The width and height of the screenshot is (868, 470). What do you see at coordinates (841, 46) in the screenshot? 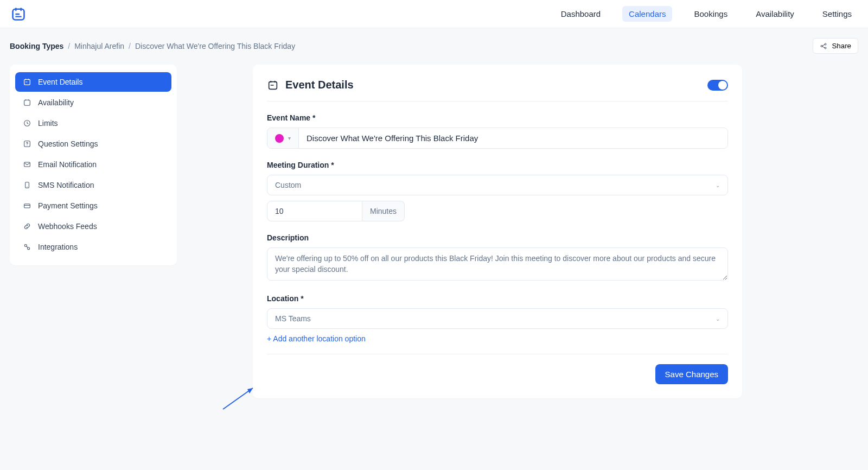
I see `share-button-label: Share` at bounding box center [841, 46].